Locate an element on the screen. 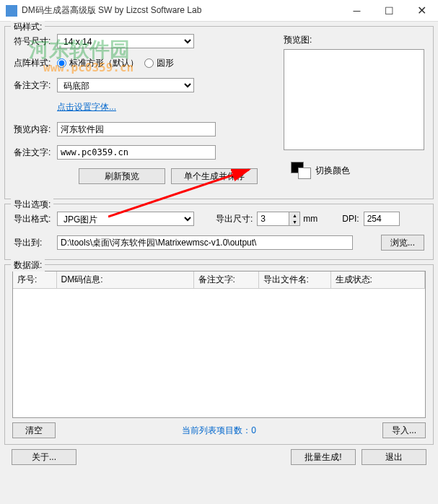  color-swap-control is located at coordinates (301, 170).